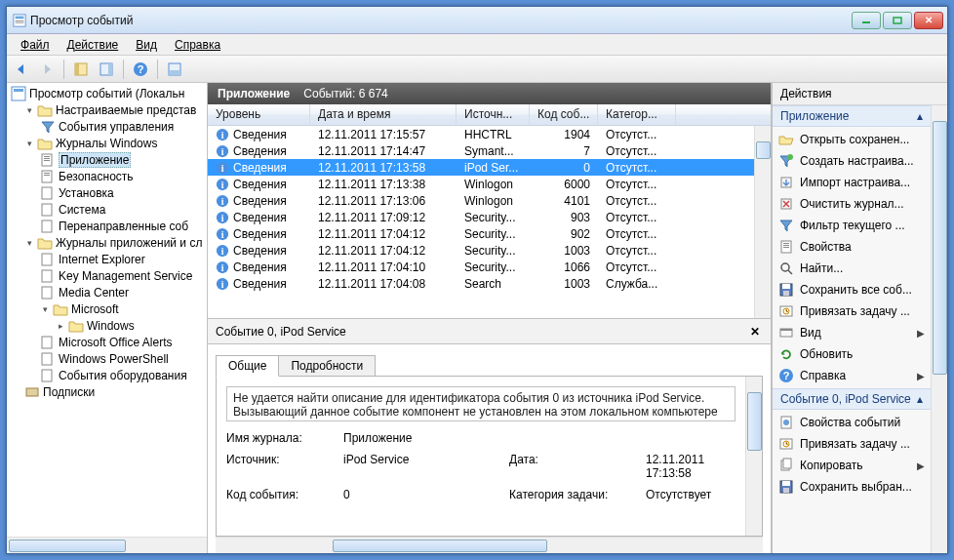  What do you see at coordinates (852, 290) in the screenshot?
I see `action-item: Сохранить все соб...` at bounding box center [852, 290].